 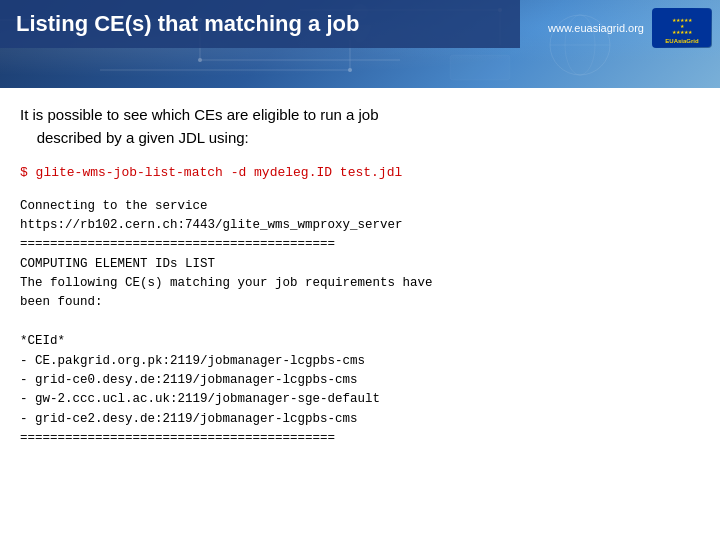 I want to click on intro-paragraph: It is possible to see which CEs are elig…, so click(x=360, y=126).